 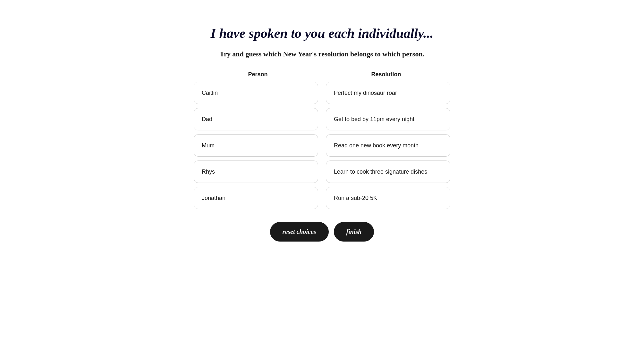 I want to click on resolution-card-res5: Run a sub-20 5K, so click(x=388, y=198).